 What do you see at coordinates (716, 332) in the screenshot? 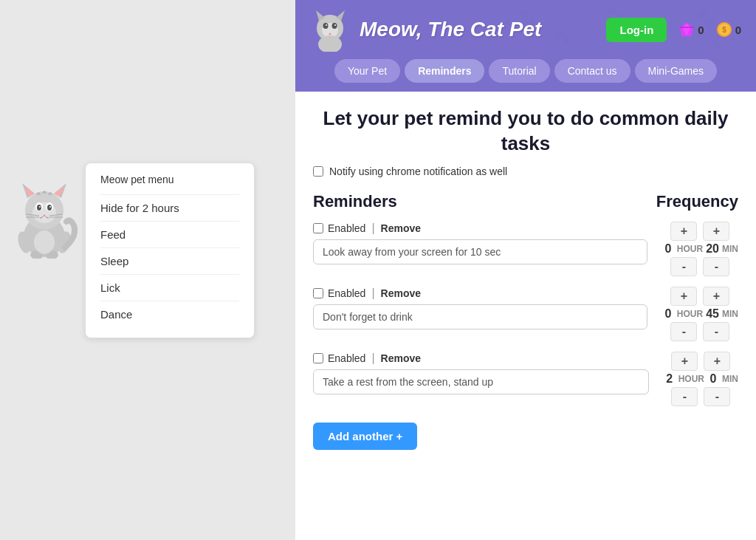
I see `freq-2-min-minus: -` at bounding box center [716, 332].